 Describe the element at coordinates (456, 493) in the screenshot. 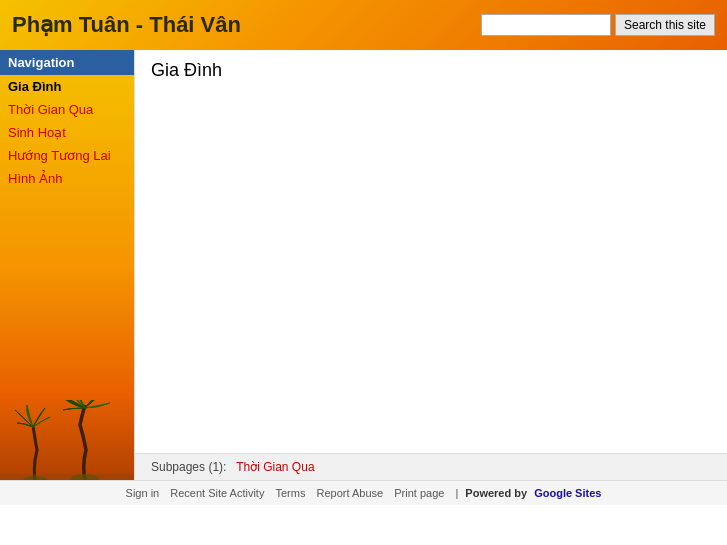

I see `footer-pipe: |` at that location.